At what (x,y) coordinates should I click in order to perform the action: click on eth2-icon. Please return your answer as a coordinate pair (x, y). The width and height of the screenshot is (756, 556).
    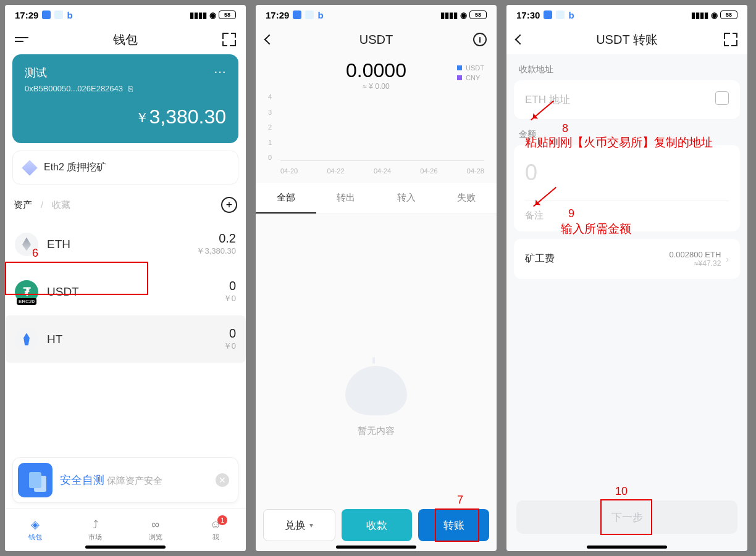
    Looking at the image, I should click on (30, 168).